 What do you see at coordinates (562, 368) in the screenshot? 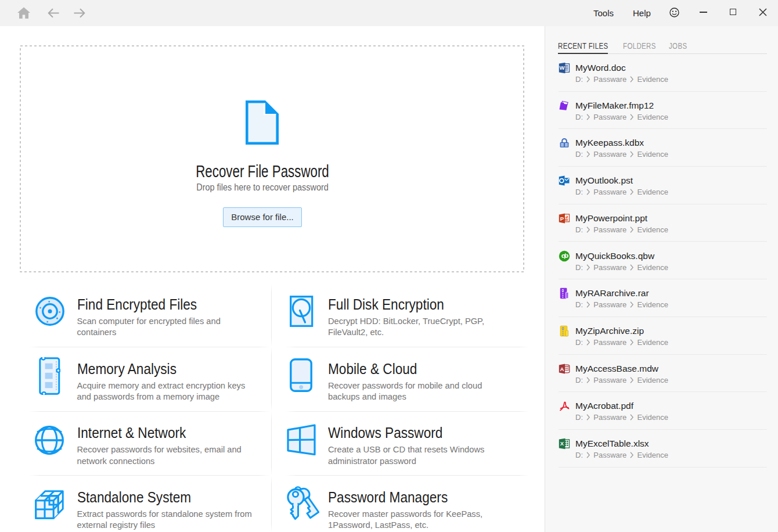
I see `svg-text: A` at bounding box center [562, 368].